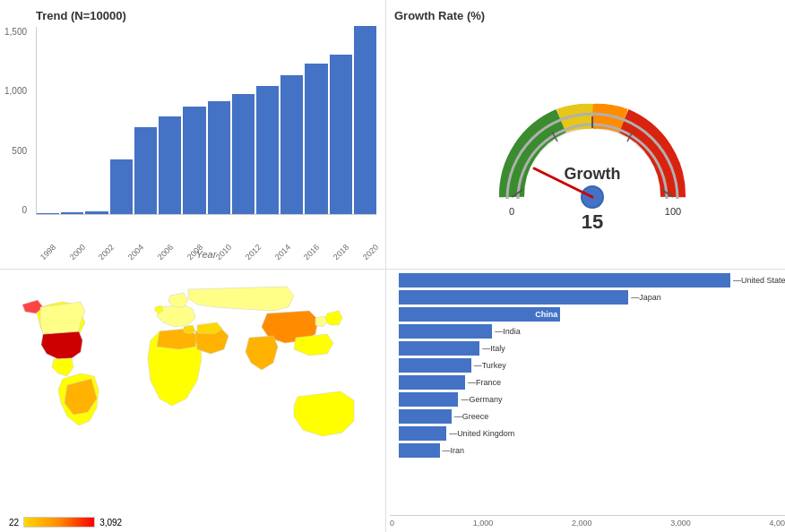 The image size is (785, 532). I want to click on bar-chart-row: —Greece, so click(591, 416).